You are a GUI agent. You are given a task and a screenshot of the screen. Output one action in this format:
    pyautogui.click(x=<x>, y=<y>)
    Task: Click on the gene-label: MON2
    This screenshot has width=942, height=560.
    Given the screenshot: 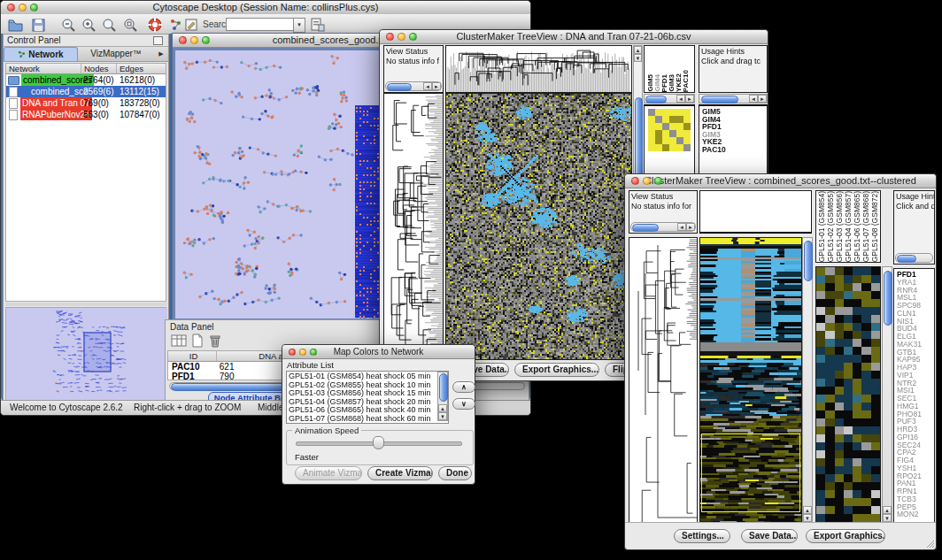 What is the action you would take?
    pyautogui.click(x=915, y=515)
    